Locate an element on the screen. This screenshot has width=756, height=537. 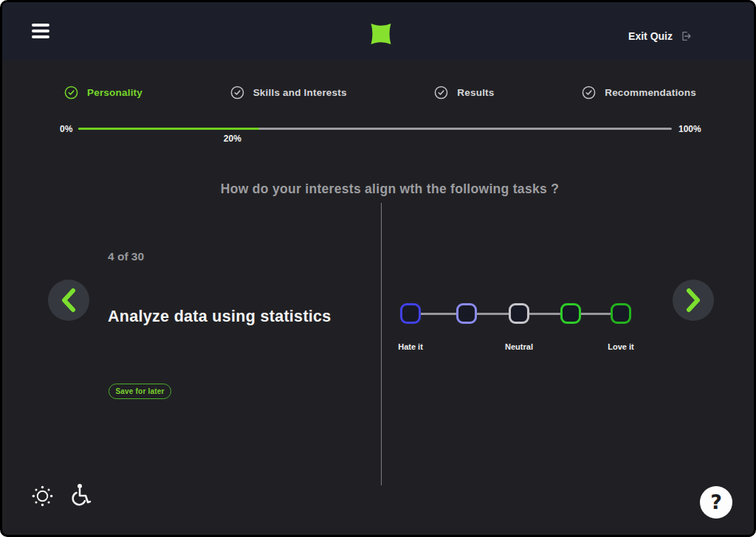
chevron-left-icon is located at coordinates (69, 300).